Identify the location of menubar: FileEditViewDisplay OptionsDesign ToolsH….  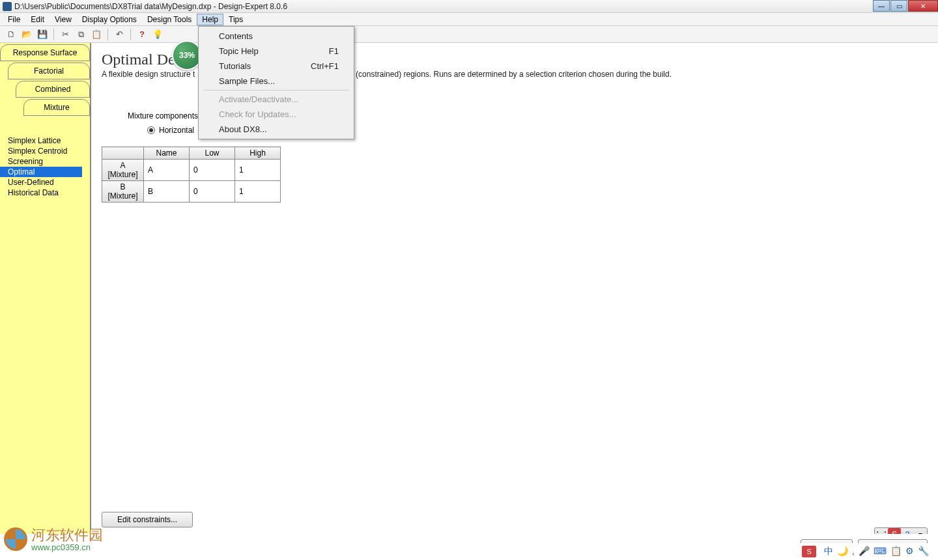
(469, 20).